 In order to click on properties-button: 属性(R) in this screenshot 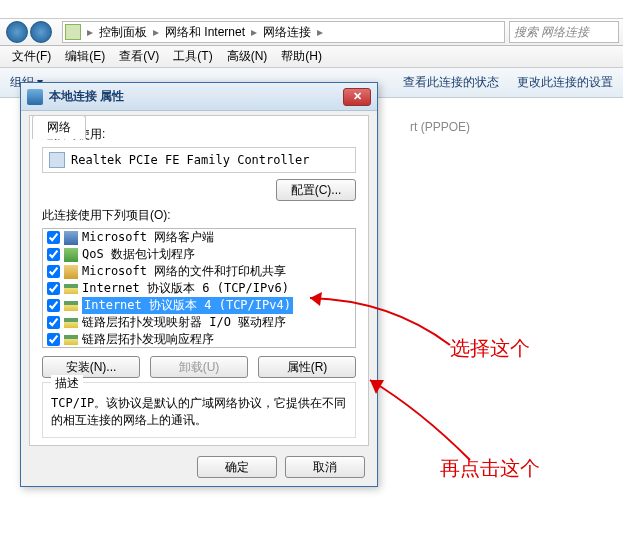, I will do `click(307, 367)`.